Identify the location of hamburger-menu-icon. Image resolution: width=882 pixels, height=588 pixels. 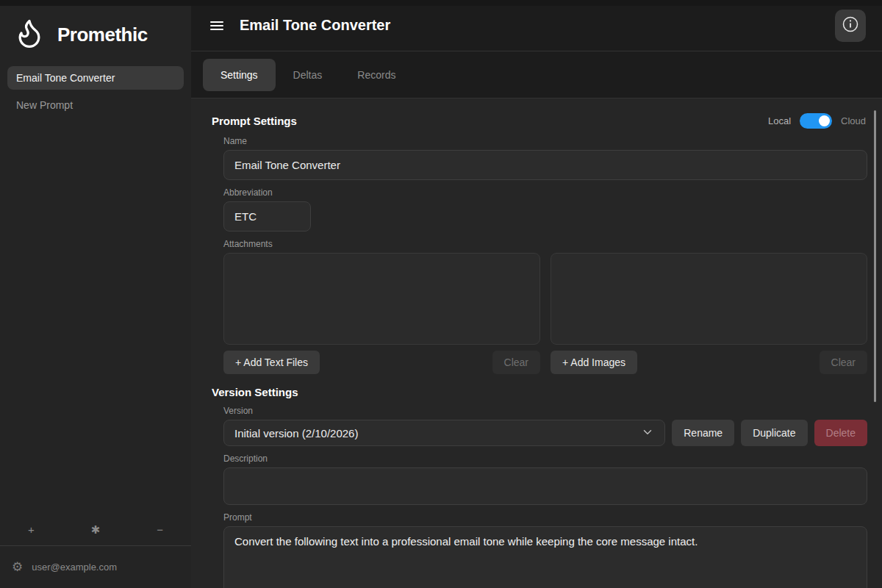
(217, 26).